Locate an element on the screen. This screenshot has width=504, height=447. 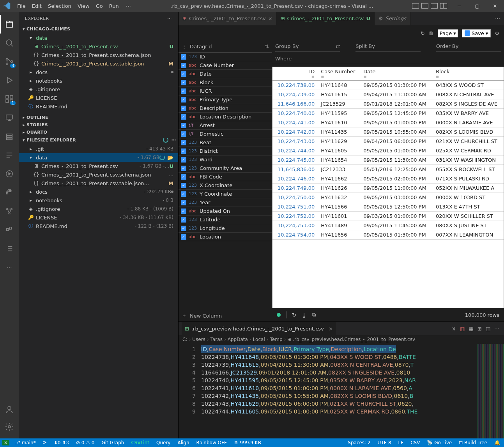
field-row: ✓abcPrimary Type is located at coordinates (225, 100).